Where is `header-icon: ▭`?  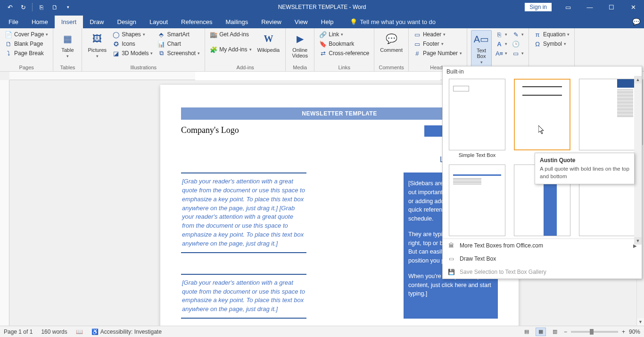 header-icon: ▭ is located at coordinates (417, 34).